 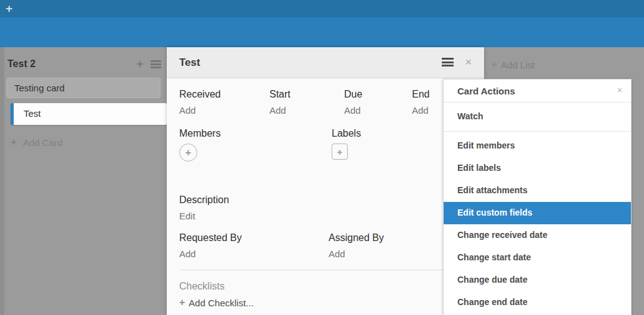 I want to click on start-add-link: Add, so click(x=278, y=111).